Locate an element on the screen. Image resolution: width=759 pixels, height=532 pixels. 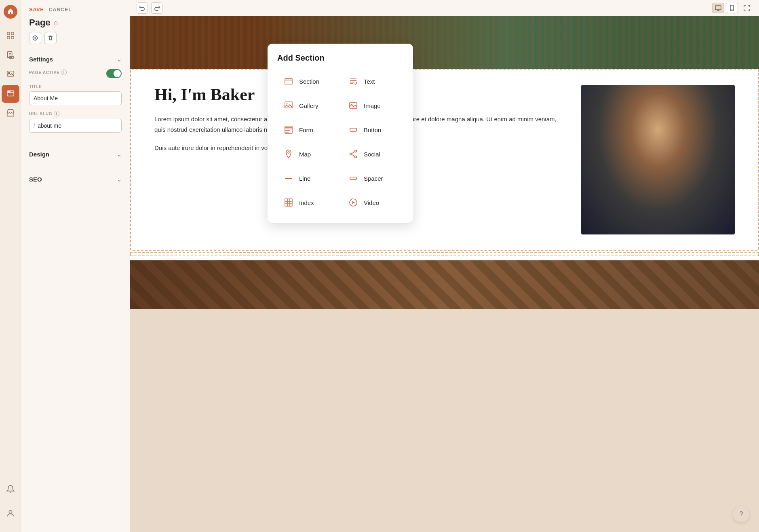
cancel-button: CANCEL is located at coordinates (60, 10).